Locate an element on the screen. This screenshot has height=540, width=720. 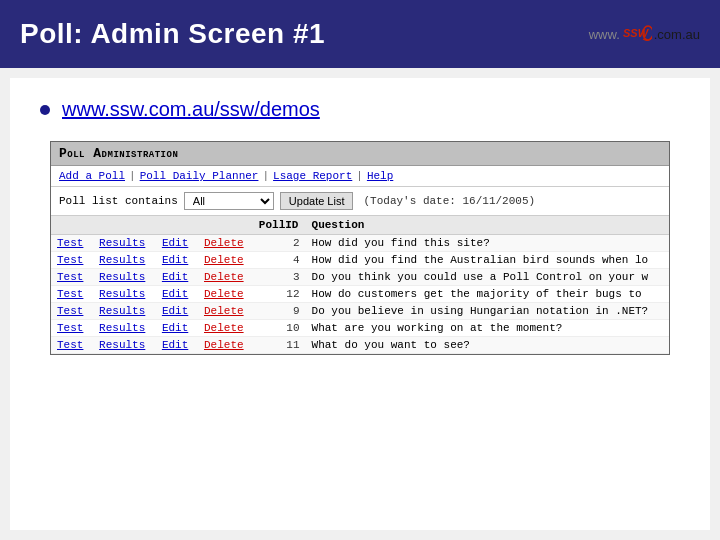
nav-sep-3: | is located at coordinates (360, 176).